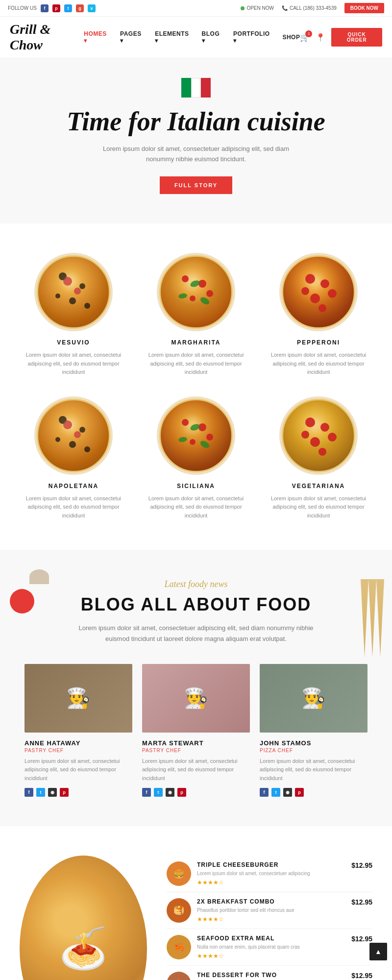 Image resolution: width=392 pixels, height=980 pixels. Describe the element at coordinates (173, 37) in the screenshot. I see `nav-elements: ELEMENTS ▾` at that location.